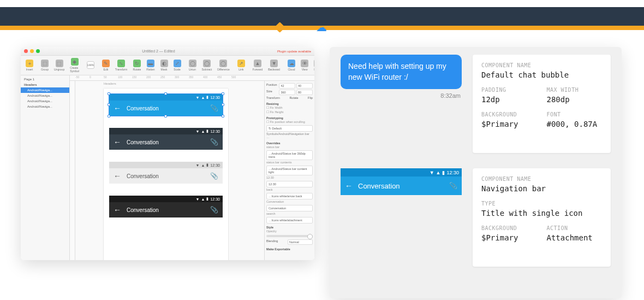  Describe the element at coordinates (287, 92) in the screenshot. I see `size-w-input: 360` at that location.